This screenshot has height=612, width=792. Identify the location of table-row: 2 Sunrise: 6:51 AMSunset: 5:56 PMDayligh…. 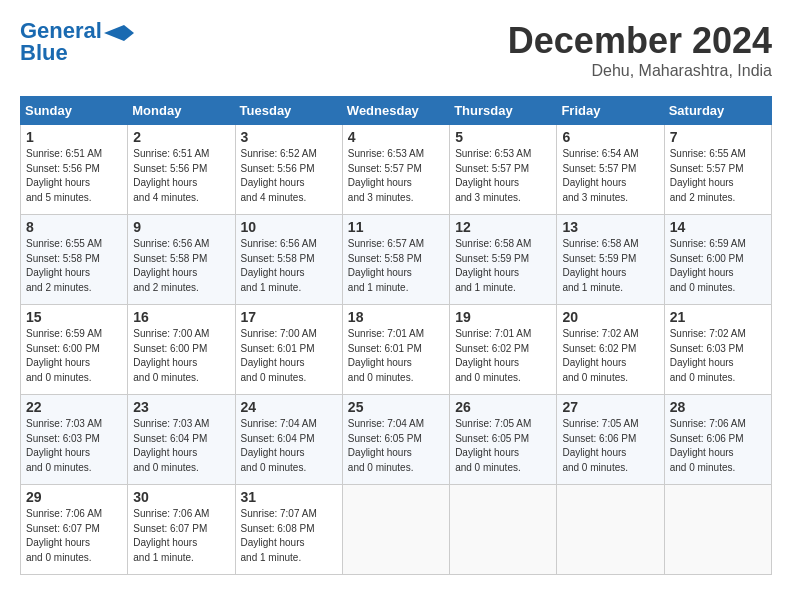
(182, 170).